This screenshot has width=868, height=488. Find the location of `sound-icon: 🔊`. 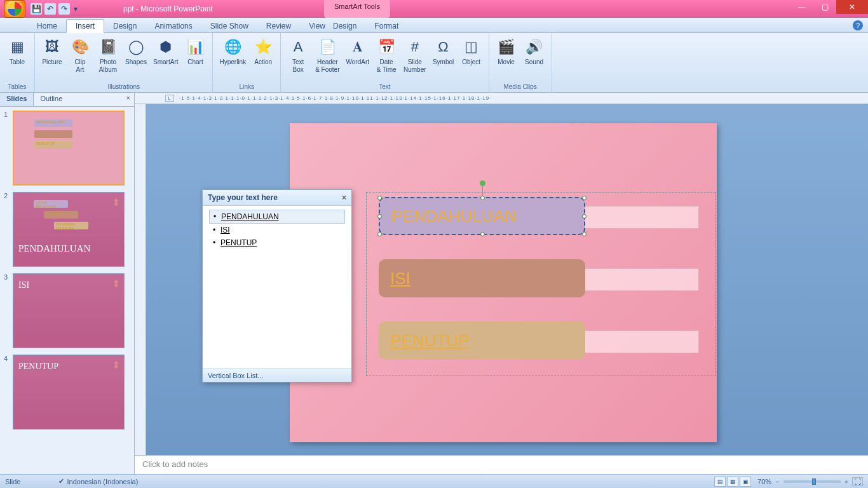

sound-icon: 🔊 is located at coordinates (534, 47).